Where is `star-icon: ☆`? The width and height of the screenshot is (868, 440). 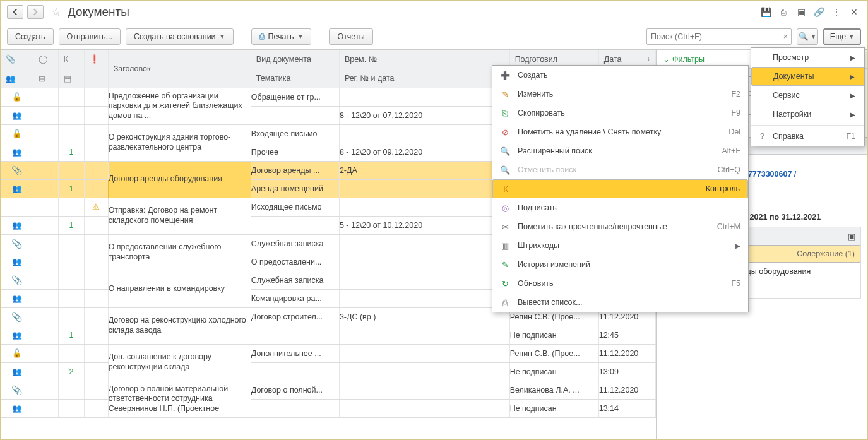
star-icon: ☆ is located at coordinates (56, 12).